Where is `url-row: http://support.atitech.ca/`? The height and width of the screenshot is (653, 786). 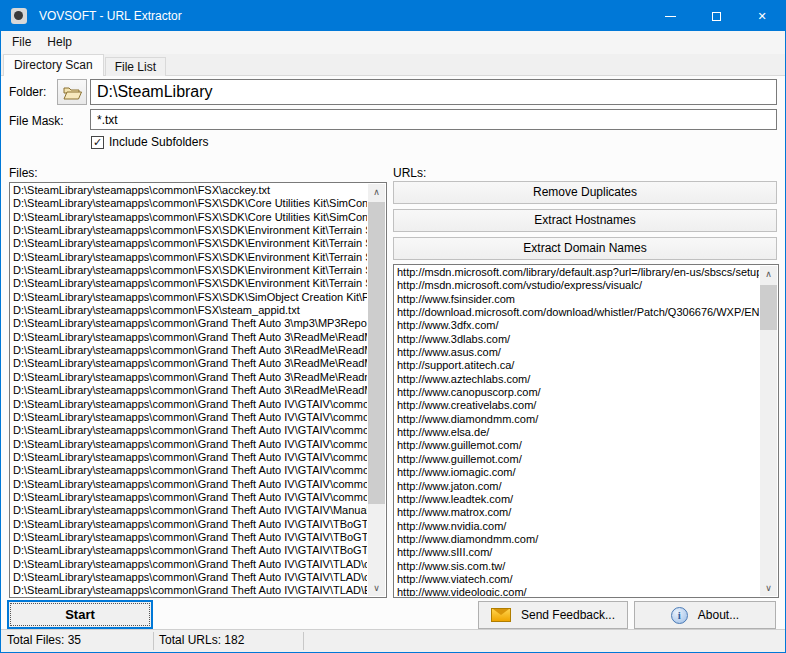 url-row: http://support.atitech.ca/ is located at coordinates (578, 366).